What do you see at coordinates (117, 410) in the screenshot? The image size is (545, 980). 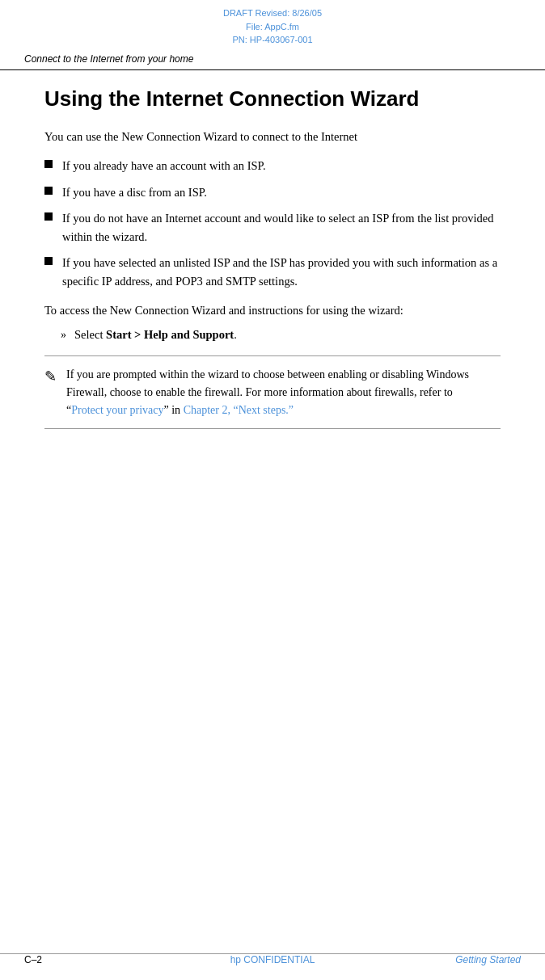 I see `note-link-protect: Protect your privacy` at bounding box center [117, 410].